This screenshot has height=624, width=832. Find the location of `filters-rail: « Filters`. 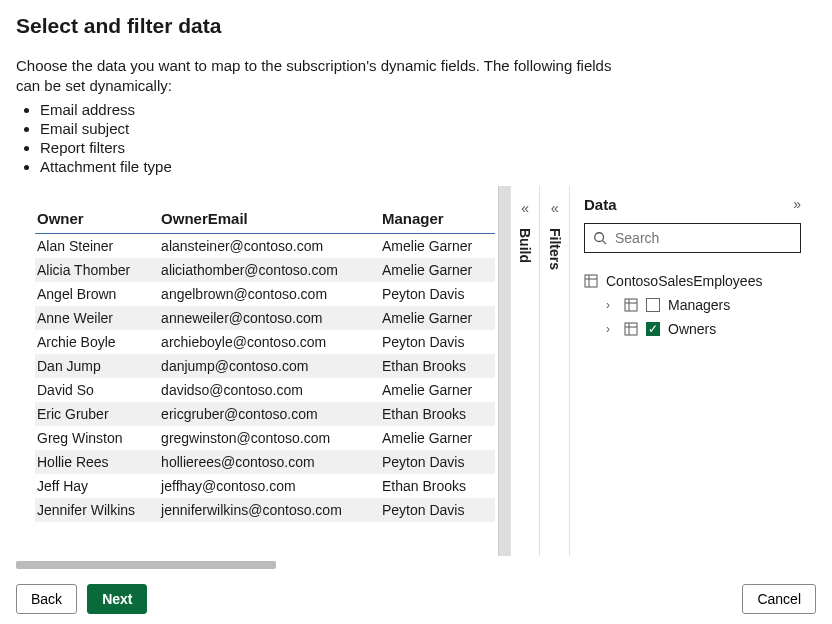

filters-rail: « Filters is located at coordinates (554, 371).